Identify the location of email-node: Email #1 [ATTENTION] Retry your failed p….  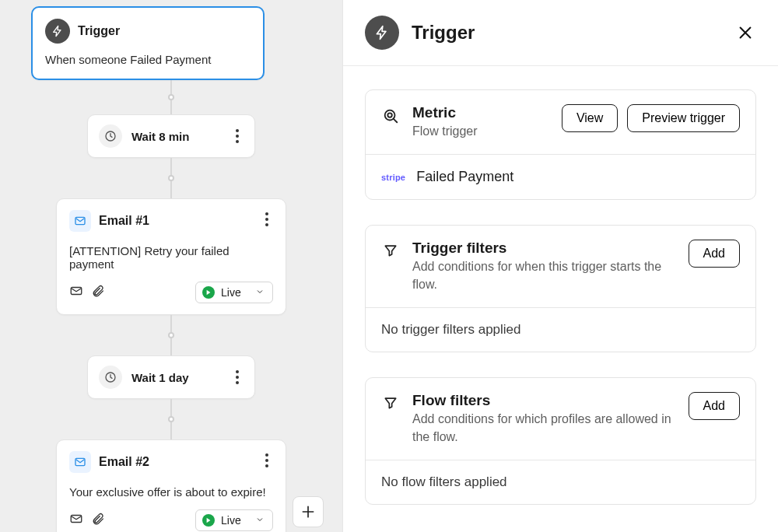
(171, 257).